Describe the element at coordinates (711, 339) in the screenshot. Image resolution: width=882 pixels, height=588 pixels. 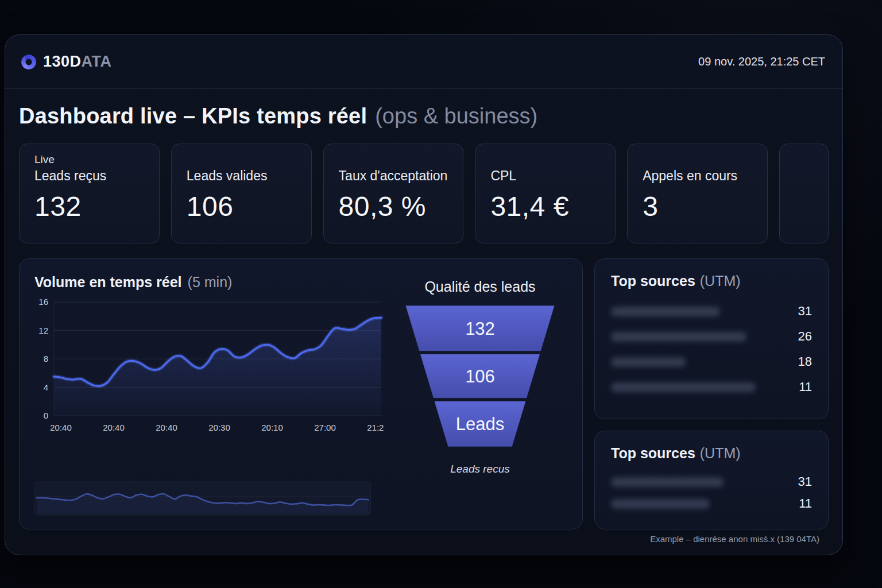
I see `top-sources-panel-1: Top sources (UTM) 31261811` at that location.